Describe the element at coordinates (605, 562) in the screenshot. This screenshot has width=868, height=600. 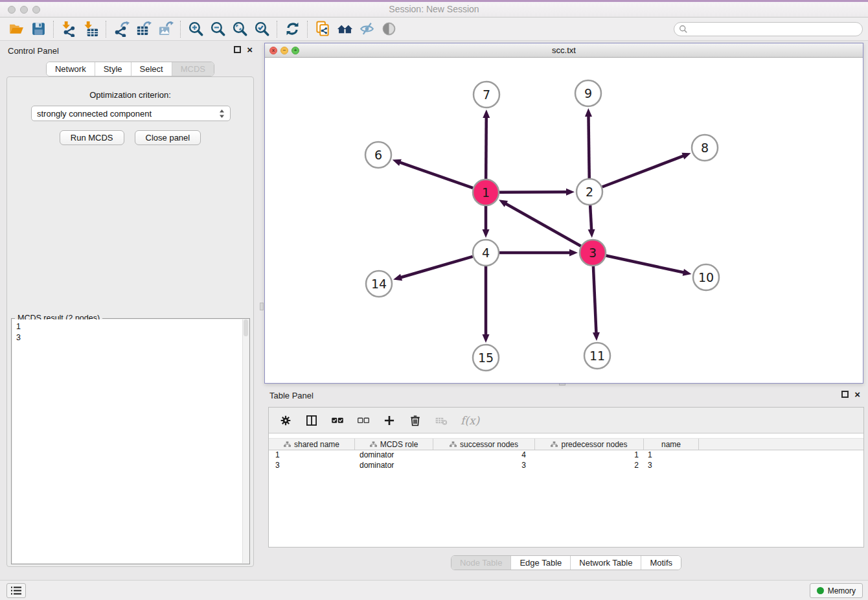
I see `tab-network-table: Network Table` at that location.